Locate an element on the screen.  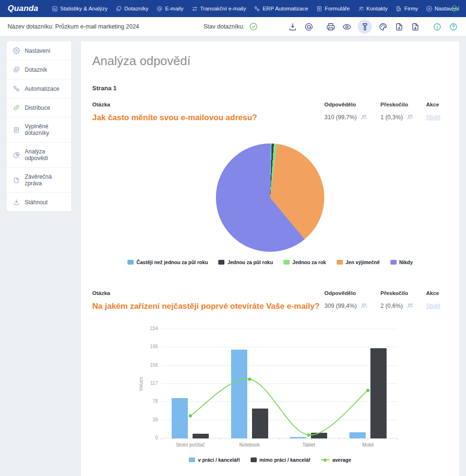
legend-item-v-praci-kancelari: v práci / kanceláři is located at coordinates (214, 460).